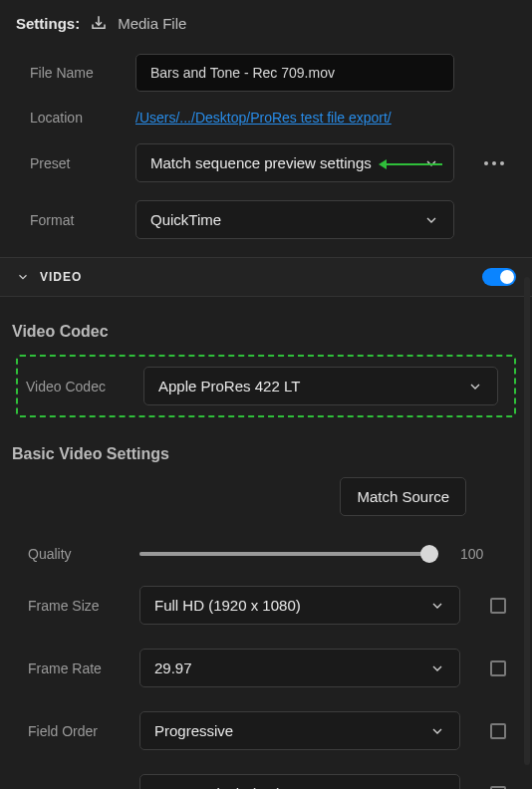 The image size is (532, 789). What do you see at coordinates (185, 219) in the screenshot?
I see `format-value: QuickTime` at bounding box center [185, 219].